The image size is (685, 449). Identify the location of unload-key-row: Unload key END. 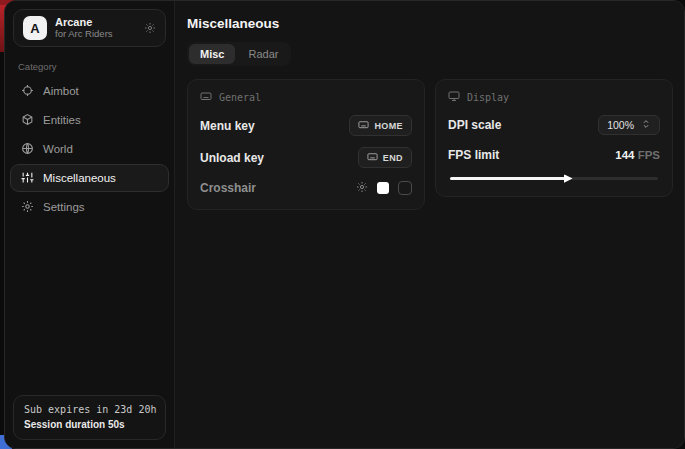
(306, 158).